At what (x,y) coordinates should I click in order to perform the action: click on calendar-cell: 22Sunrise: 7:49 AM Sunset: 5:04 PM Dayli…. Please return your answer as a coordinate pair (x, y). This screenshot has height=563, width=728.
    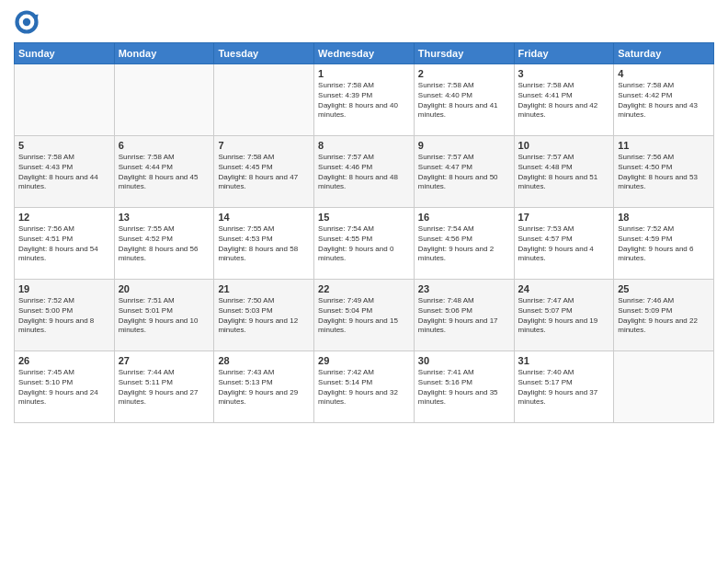
    Looking at the image, I should click on (364, 316).